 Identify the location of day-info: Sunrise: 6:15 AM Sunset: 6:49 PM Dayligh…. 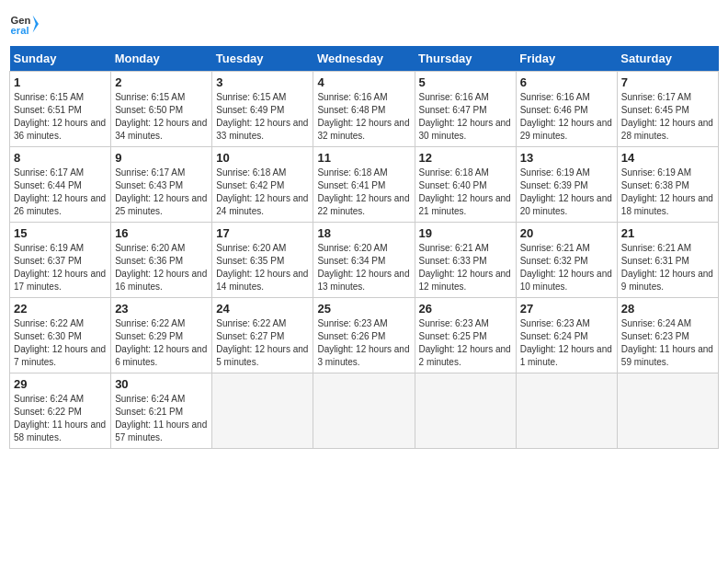
(263, 117).